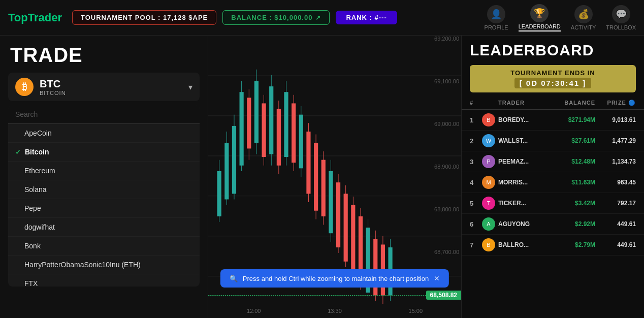 Image resolution: width=644 pixels, height=318 pixels. Describe the element at coordinates (553, 120) in the screenshot. I see `table-row: 1 B BOREDY... $271.94M 9,013.61` at that location.